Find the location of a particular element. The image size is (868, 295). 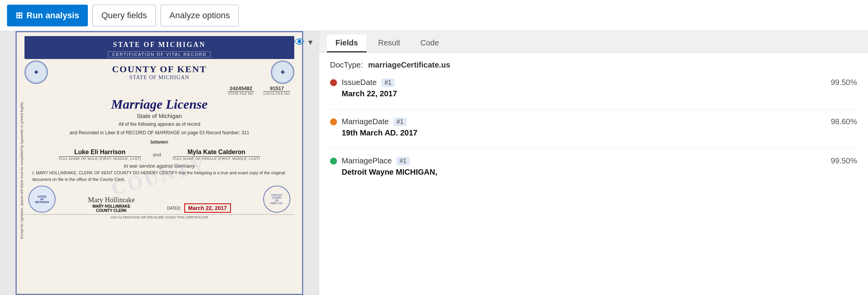

cert-stamp-right: CIRCUITCOURTOFKENT CO. is located at coordinates (277, 199).